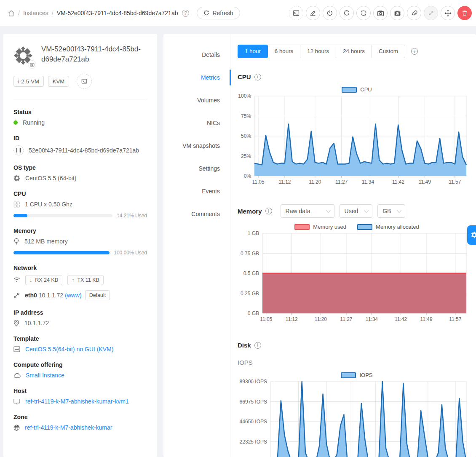 Image resolution: width=476 pixels, height=457 pixels. Describe the element at coordinates (31, 280) in the screenshot. I see `arrow-down-icon: ↓` at that location.